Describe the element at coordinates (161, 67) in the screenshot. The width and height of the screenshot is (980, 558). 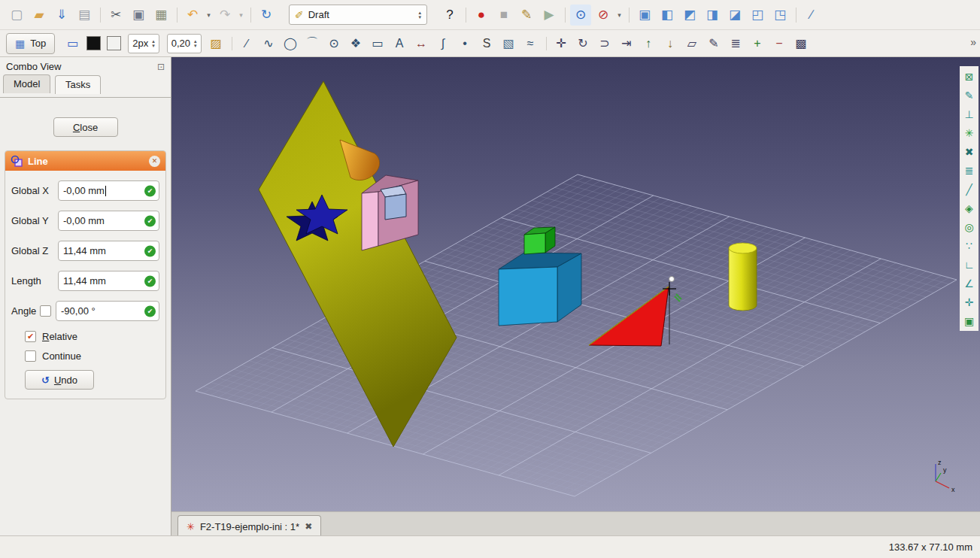
I see `panel-dock-icon: ⊡` at that location.